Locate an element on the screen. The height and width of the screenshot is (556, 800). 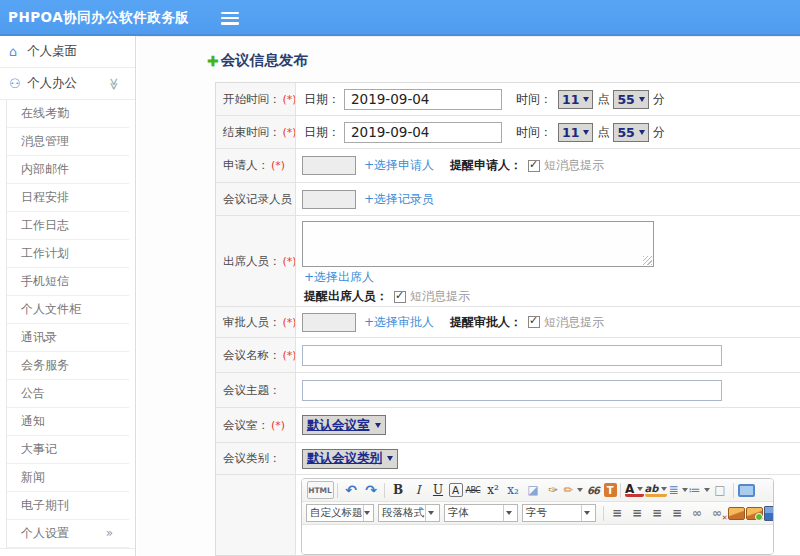
sidebar-item: 个人文件柜 is located at coordinates (68, 310).